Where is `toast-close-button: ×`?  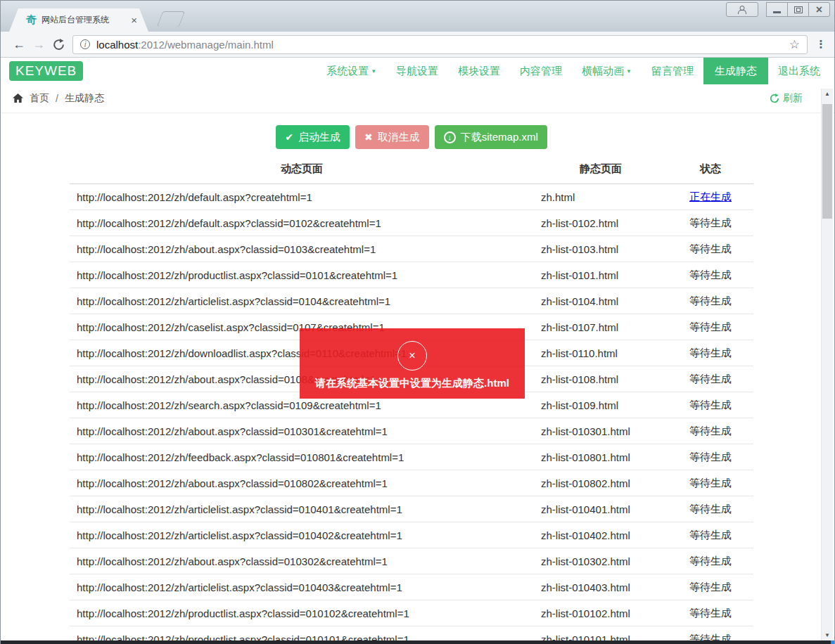
toast-close-button: × is located at coordinates (412, 356).